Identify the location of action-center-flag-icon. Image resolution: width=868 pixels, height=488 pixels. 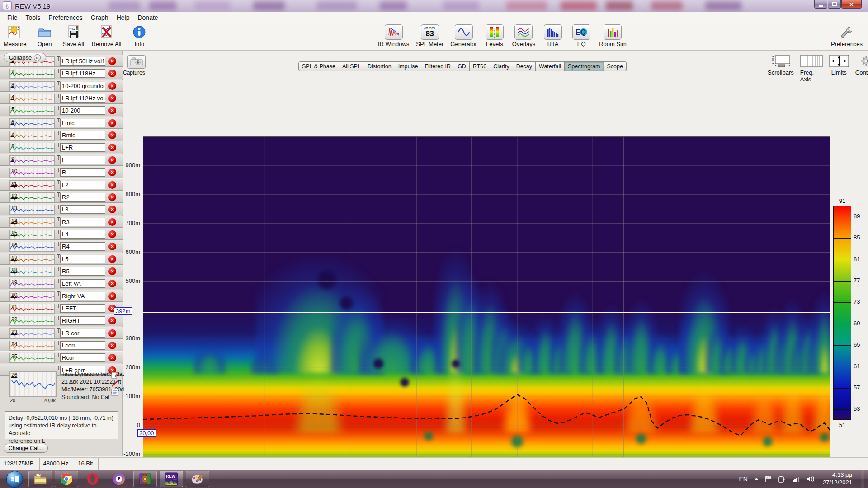
(769, 479).